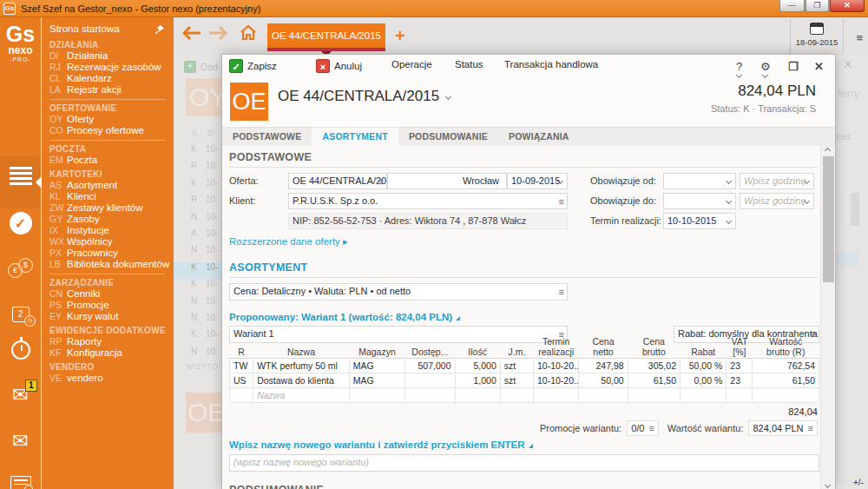 Image resolution: width=868 pixels, height=489 pixels. What do you see at coordinates (21, 395) in the screenshot?
I see `inbox-mail-icon: ✉1` at bounding box center [21, 395].